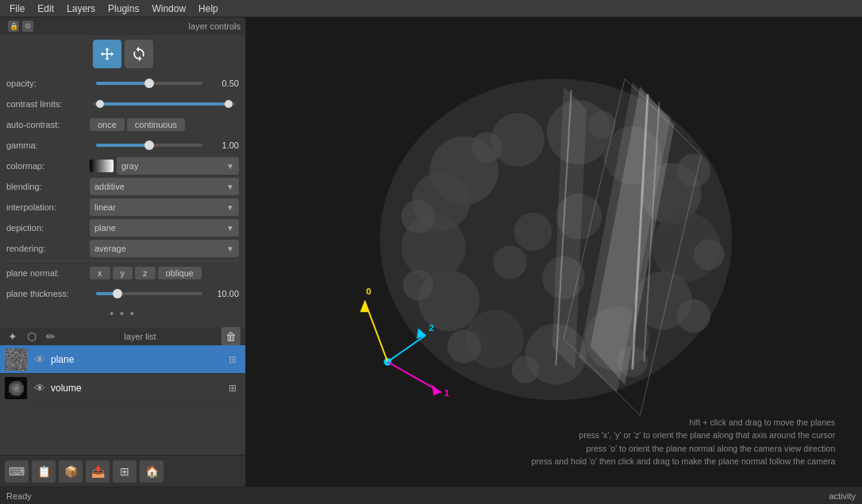 This screenshot has width=862, height=504. Describe the element at coordinates (431, 328) in the screenshot. I see `svg-text: 2` at that location.